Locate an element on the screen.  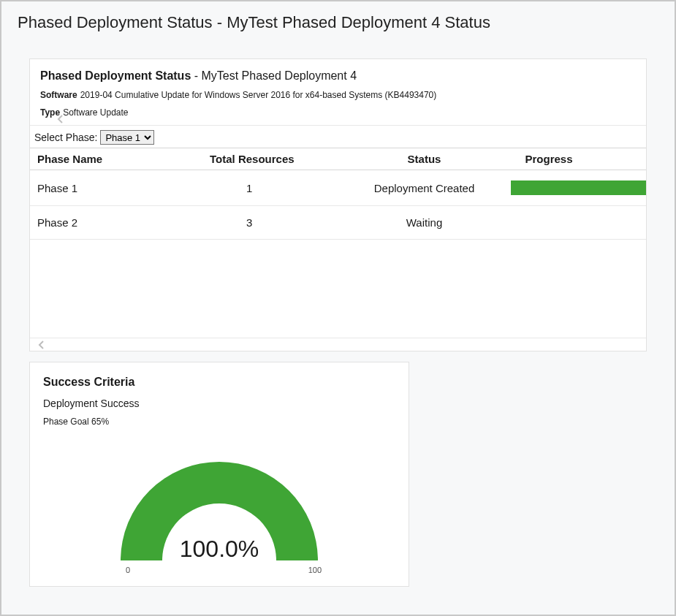
table-row: Phase 11Deployment Created is located at coordinates (338, 189).